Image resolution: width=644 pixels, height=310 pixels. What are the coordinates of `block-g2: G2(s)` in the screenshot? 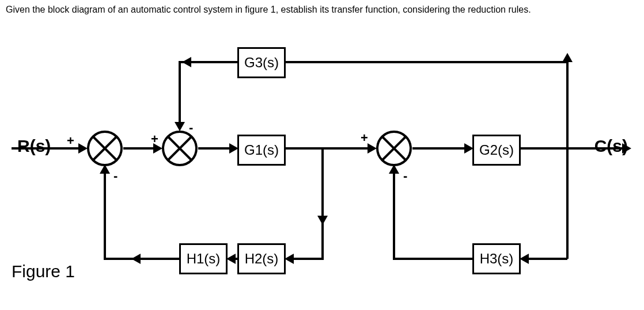 It's located at (497, 150).